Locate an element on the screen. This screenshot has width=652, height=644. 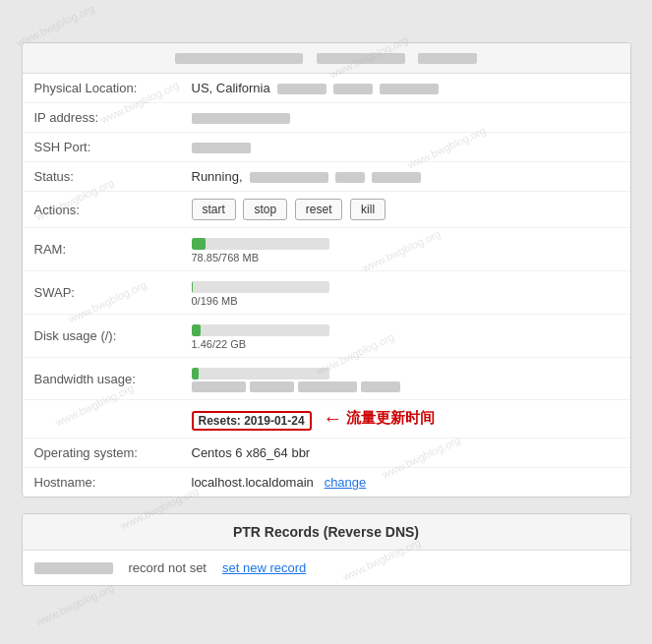
panel-header is located at coordinates (326, 59).